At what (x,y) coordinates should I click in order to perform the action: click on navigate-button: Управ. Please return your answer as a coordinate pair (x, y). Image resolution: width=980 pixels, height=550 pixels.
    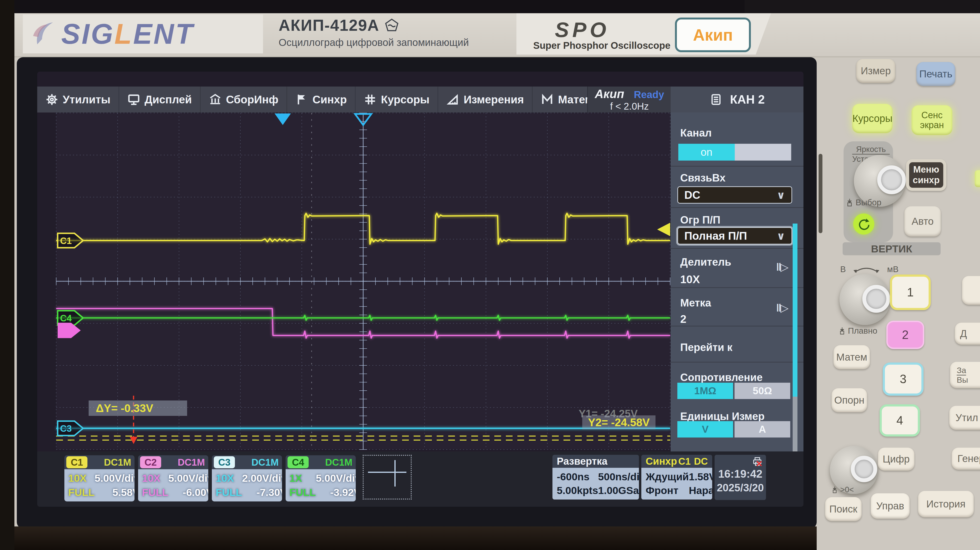
    Looking at the image, I should click on (890, 506).